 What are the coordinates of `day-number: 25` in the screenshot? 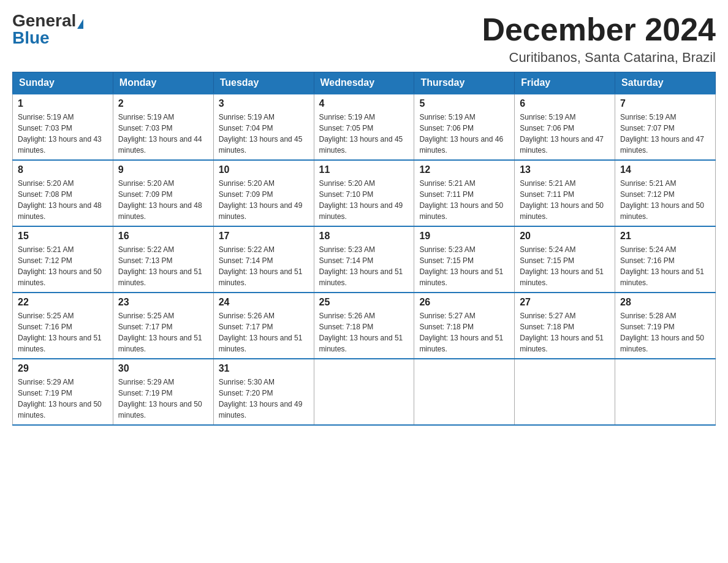 It's located at (364, 302).